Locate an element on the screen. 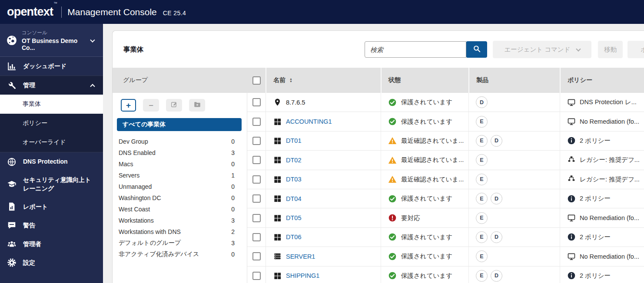  search-button is located at coordinates (477, 49).